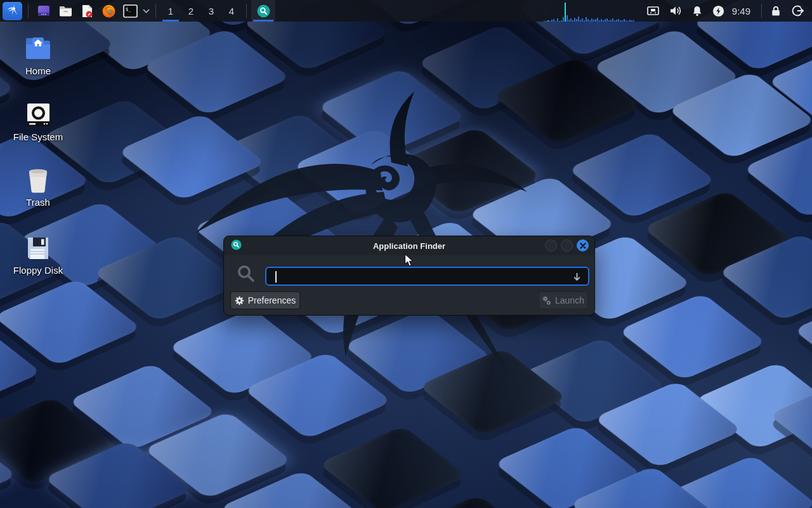  Describe the element at coordinates (685, 11) in the screenshot. I see `system-tray` at that location.